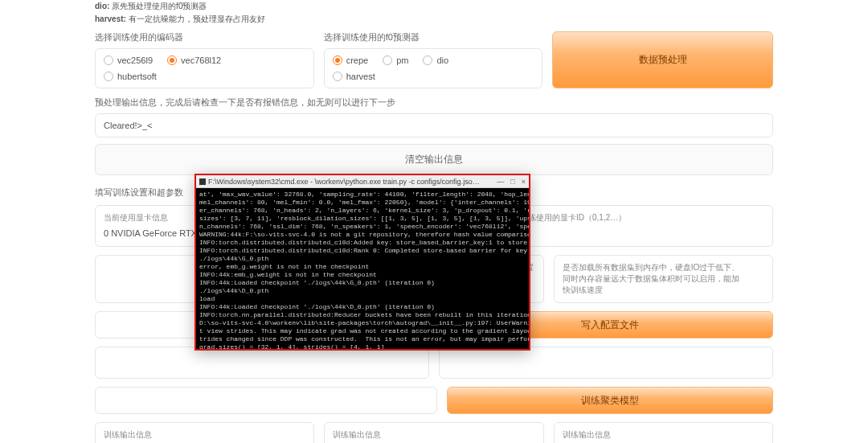 The image size is (868, 443). I want to click on train-log-mid-label: 训练输出信息, so click(434, 435).